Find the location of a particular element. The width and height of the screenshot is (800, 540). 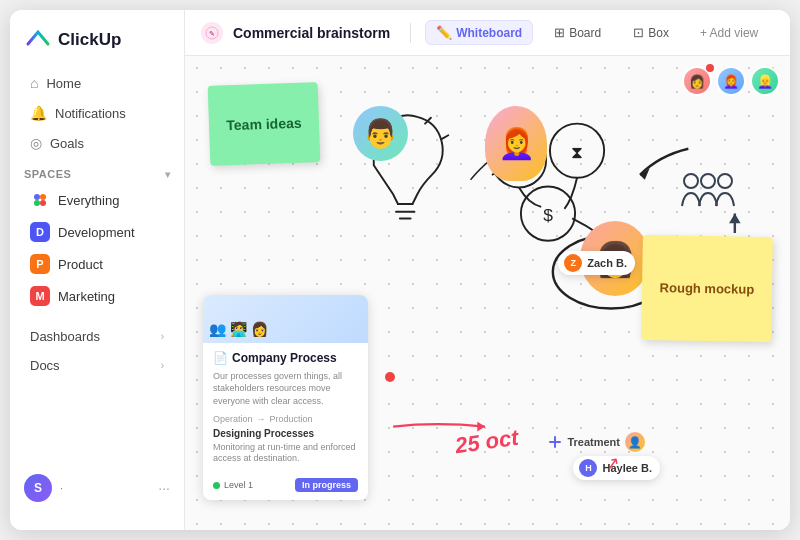

doc-card: 👥🧑‍💻👩 📄 Company Process Our processes go… is located at coordinates (286, 398).